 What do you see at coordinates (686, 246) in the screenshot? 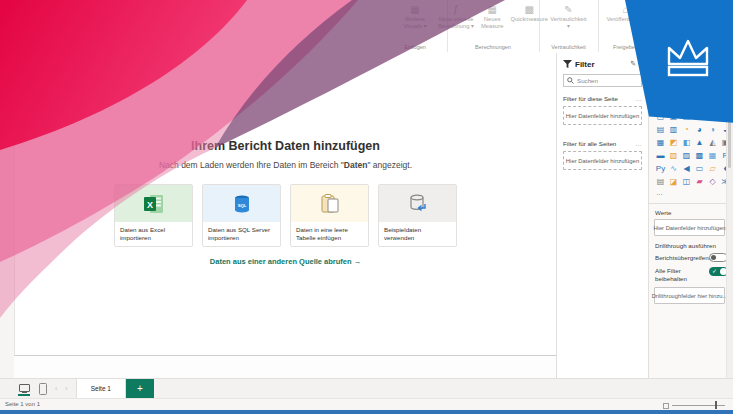
I see `drillthrough-label: Drillthrough ausführen` at bounding box center [686, 246].